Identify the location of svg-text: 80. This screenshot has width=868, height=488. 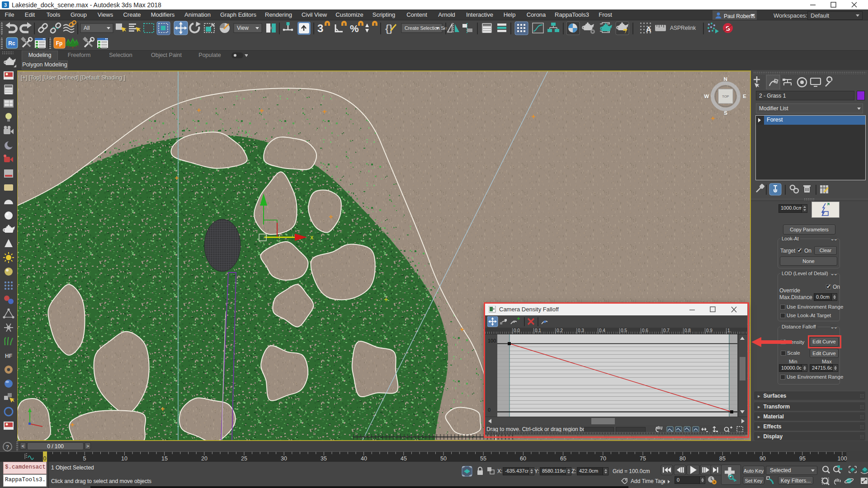
(683, 459).